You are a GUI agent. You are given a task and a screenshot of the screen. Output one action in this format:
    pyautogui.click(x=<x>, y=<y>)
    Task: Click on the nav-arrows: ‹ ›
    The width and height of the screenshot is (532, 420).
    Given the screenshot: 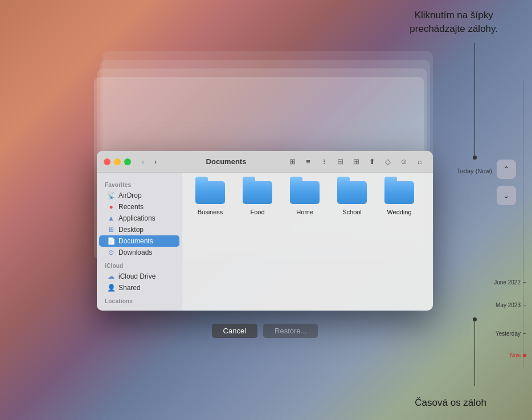 What is the action you would take?
    pyautogui.click(x=149, y=162)
    